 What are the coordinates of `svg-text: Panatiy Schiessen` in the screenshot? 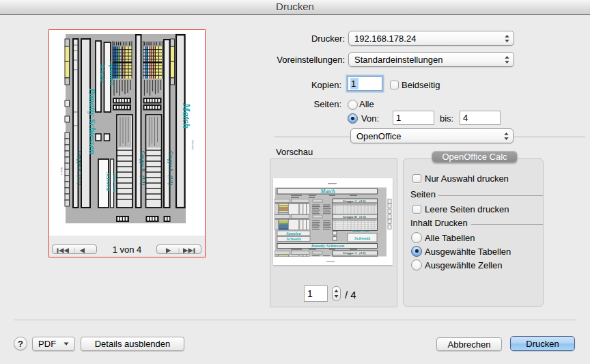 It's located at (328, 246).